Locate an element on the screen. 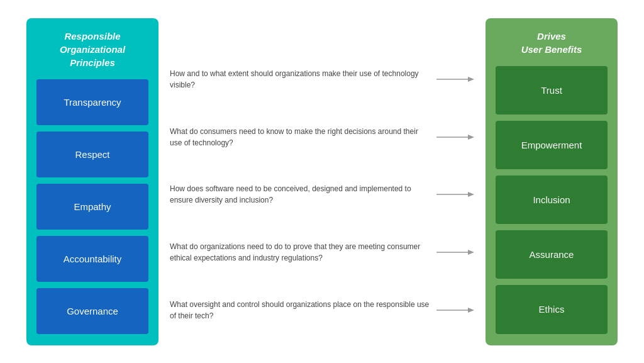 The height and width of the screenshot is (363, 644). left-item-accountability: Accountability is located at coordinates (92, 259).